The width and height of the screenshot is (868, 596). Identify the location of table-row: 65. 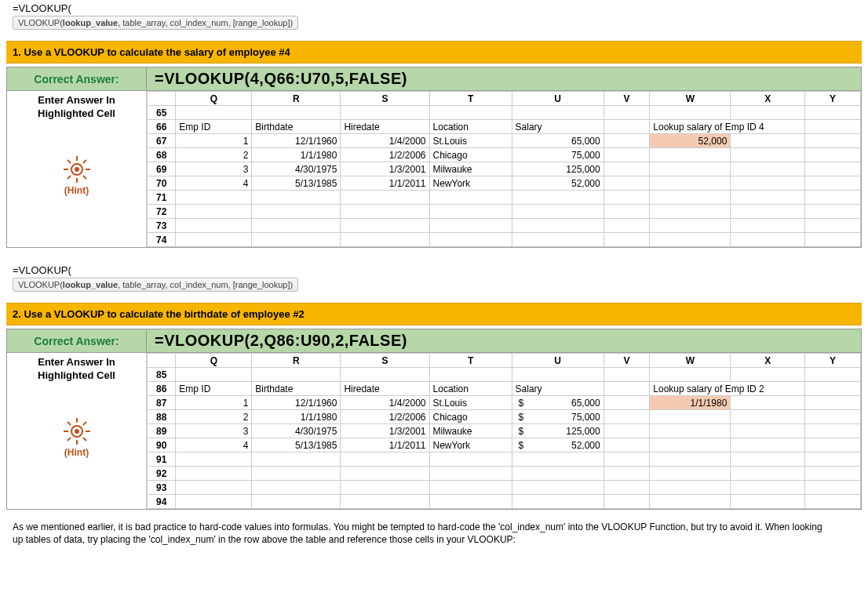
(504, 113).